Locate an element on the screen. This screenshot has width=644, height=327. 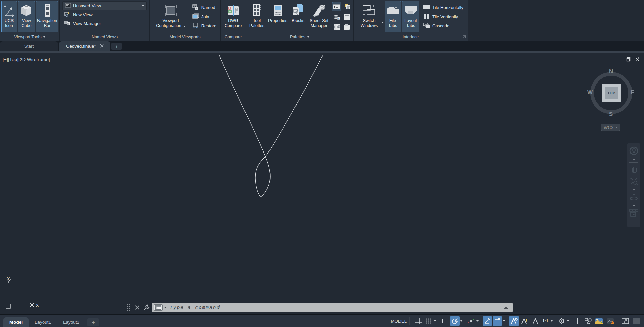
command-line-icon is located at coordinates (337, 7).